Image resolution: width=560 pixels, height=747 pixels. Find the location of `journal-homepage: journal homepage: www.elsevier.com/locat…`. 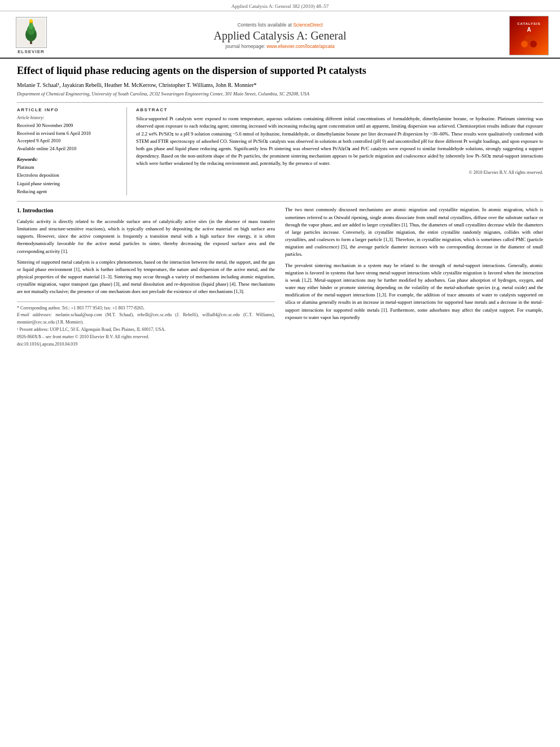

journal-homepage: journal homepage: www.elsevier.com/locat… is located at coordinates (280, 46).